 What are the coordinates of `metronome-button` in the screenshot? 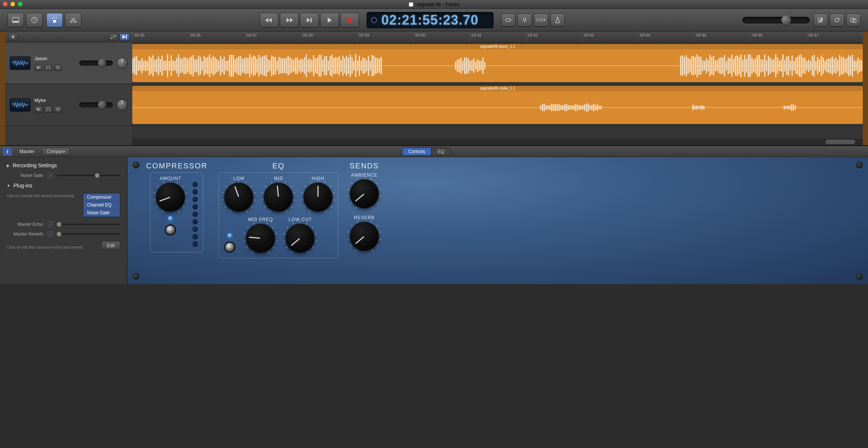 It's located at (557, 20).